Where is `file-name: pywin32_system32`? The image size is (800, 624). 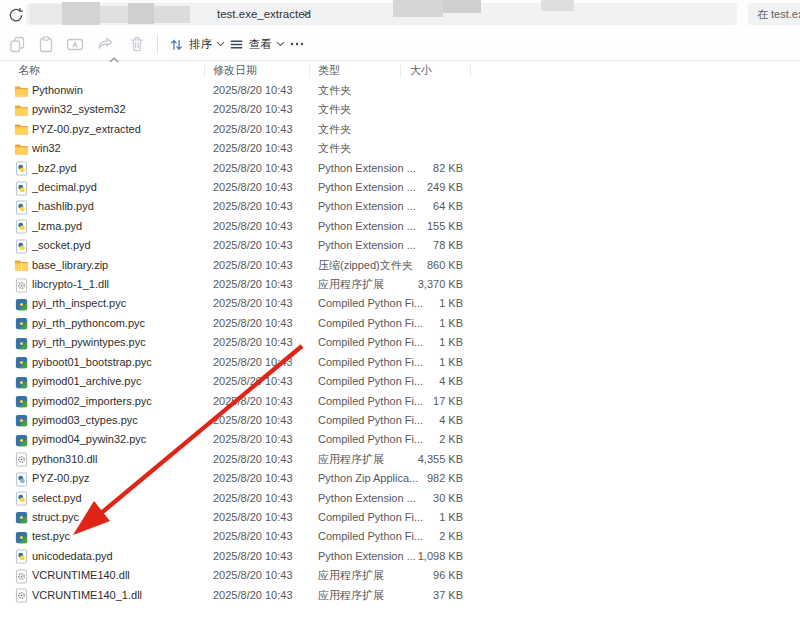 file-name: pywin32_system32 is located at coordinates (79, 110).